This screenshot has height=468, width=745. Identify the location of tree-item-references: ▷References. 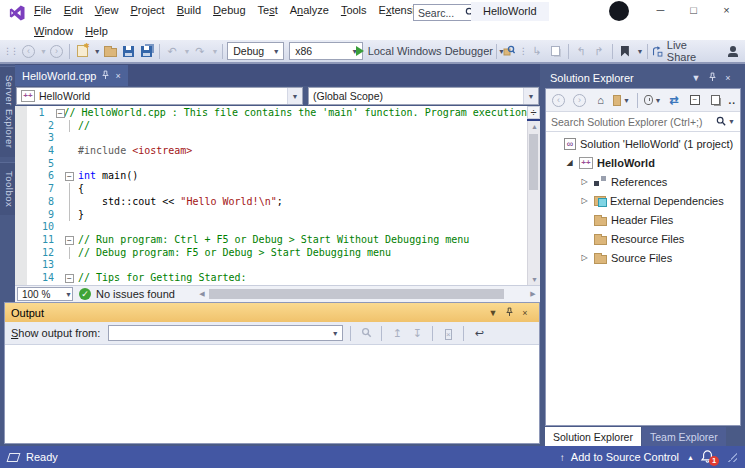
(643, 182).